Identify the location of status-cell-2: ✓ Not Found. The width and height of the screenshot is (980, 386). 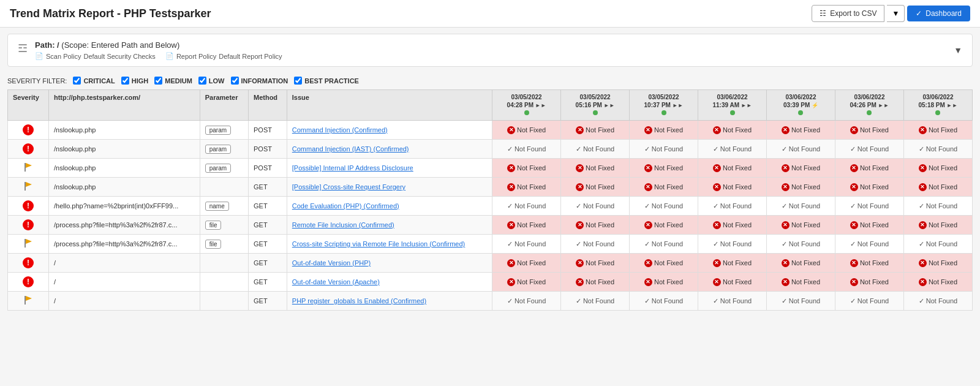
(664, 244).